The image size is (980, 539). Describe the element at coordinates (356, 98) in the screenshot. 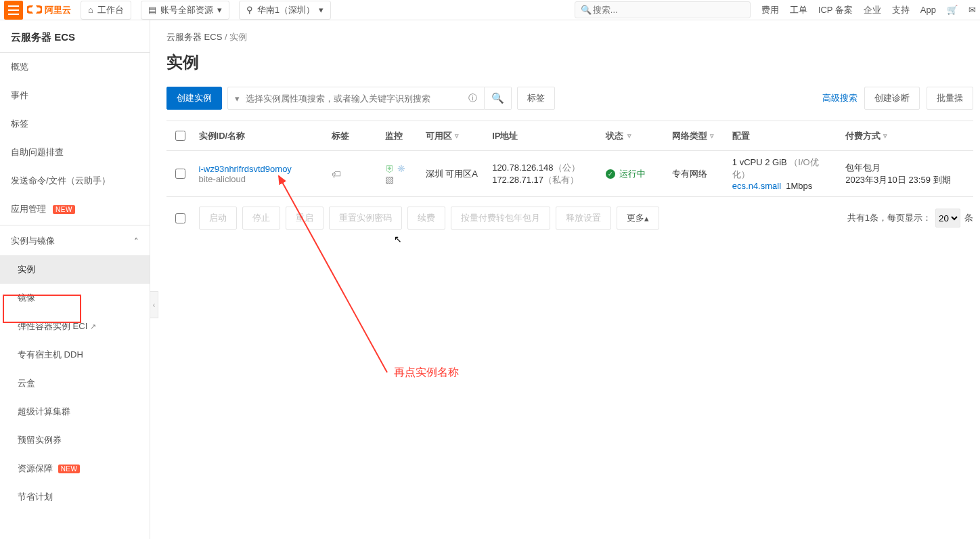

I see `filter-search: ▾ ⓘ` at that location.